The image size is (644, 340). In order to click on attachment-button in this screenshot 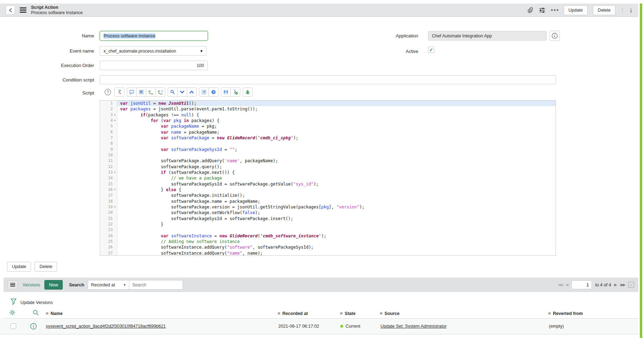, I will do `click(530, 10)`.